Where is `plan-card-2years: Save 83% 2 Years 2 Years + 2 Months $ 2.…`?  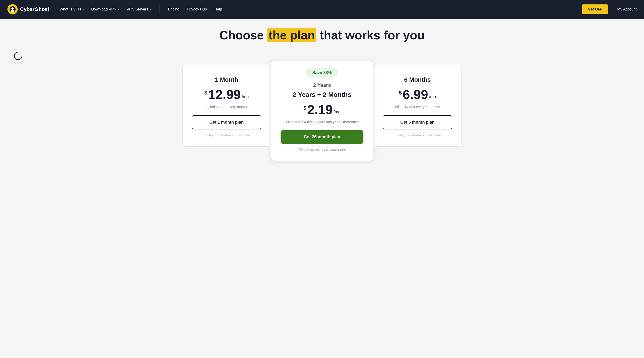
plan-card-2years: Save 83% 2 Years 2 Years + 2 Months $ 2.… is located at coordinates (322, 110).